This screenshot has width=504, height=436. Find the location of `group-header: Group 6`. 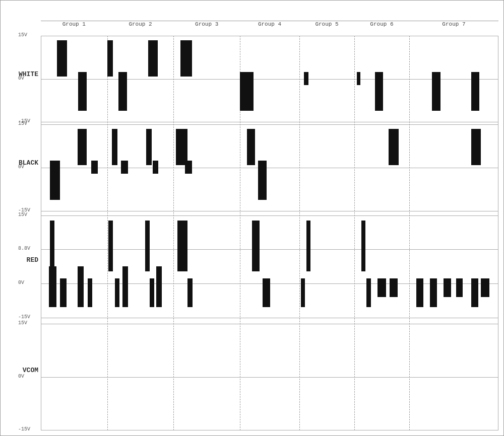

group-header: Group 6 is located at coordinates (382, 24).